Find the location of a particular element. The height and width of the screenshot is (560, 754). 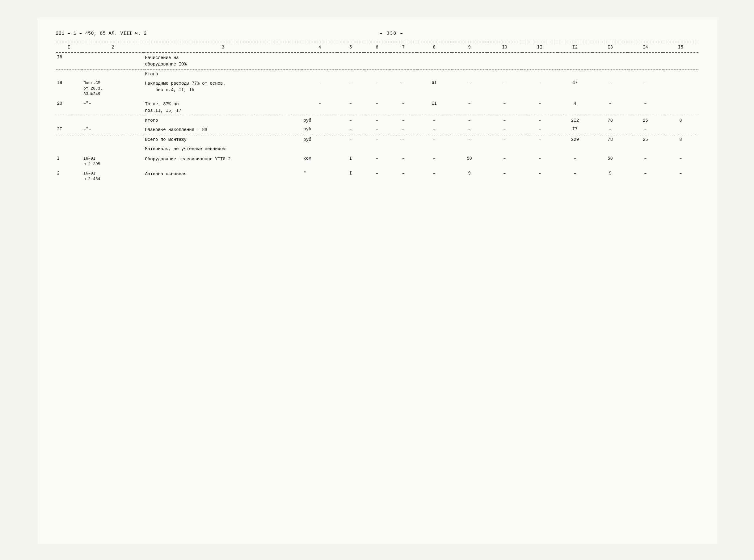

cell-vsego-col3: Всего по монтажу is located at coordinates (223, 140).